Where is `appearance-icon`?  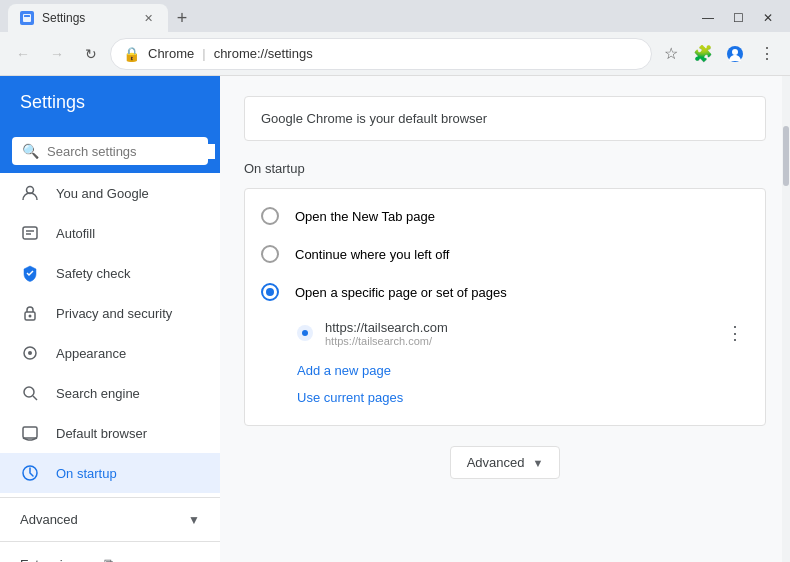
appearance-icon is located at coordinates (30, 353).